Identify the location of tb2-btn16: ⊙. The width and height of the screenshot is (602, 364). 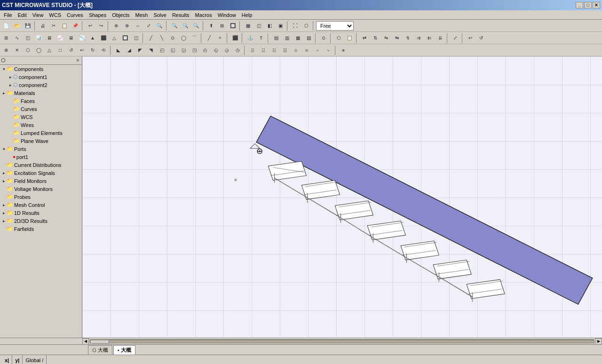
(173, 38).